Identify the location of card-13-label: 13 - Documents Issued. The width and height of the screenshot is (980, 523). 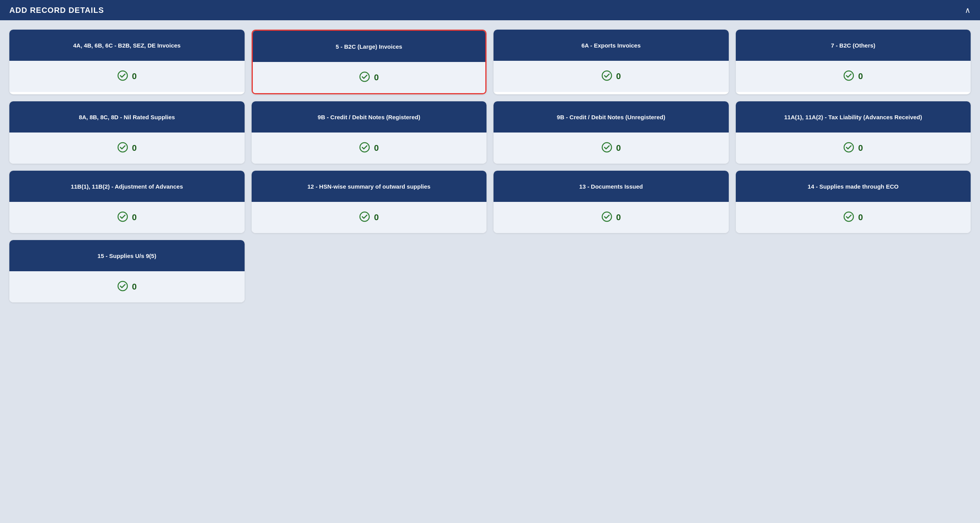
(611, 186).